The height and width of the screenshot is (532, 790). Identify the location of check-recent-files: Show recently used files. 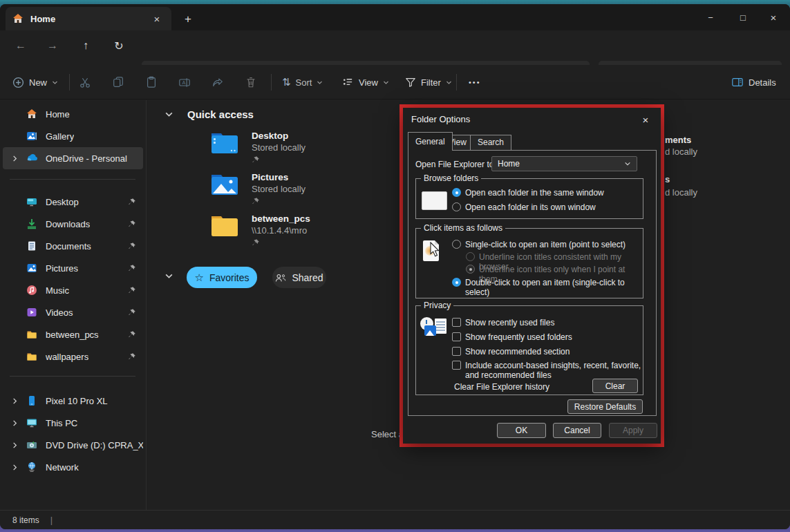
(503, 323).